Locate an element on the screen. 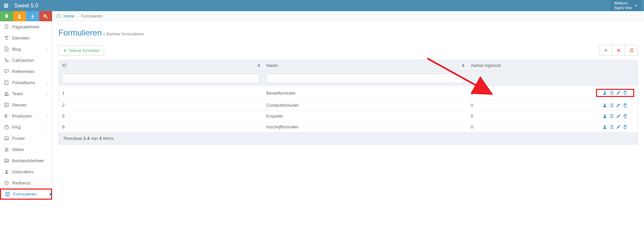 The width and height of the screenshot is (644, 249). sidebar-item-referenties: Referenties is located at coordinates (26, 72).